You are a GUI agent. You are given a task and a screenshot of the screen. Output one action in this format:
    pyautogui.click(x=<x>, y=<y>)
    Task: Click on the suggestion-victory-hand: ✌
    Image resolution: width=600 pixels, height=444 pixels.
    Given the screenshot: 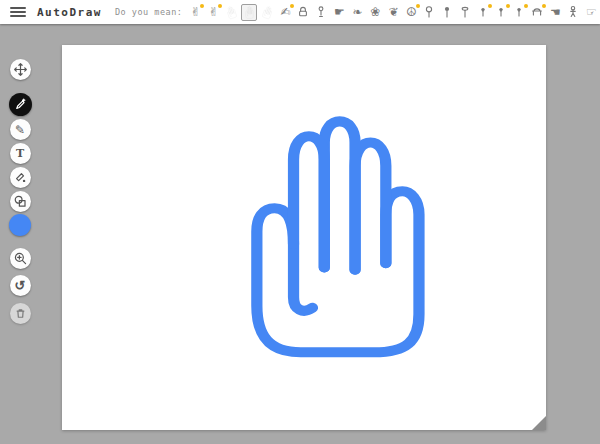 What is the action you would take?
    pyautogui.click(x=195, y=12)
    